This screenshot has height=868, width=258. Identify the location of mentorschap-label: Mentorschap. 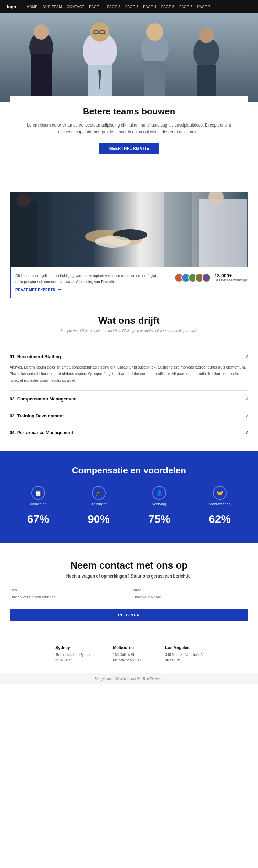
(220, 504).